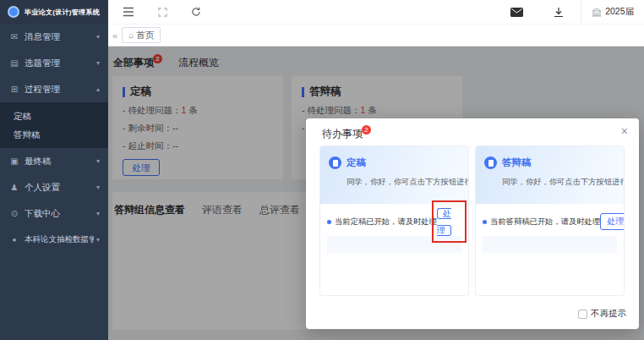 The height and width of the screenshot is (340, 644). Describe the element at coordinates (54, 63) in the screenshot. I see `sidebar-item-topic: ▤ 选题管理 ▾` at that location.